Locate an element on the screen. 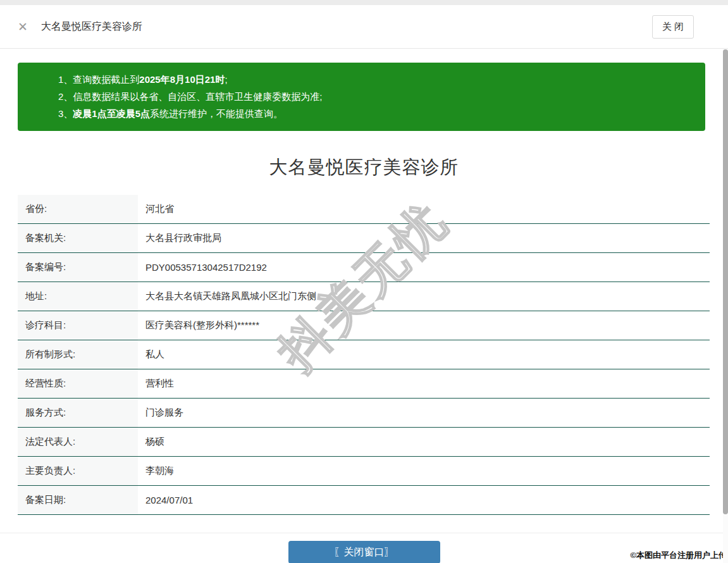  window-header: ✕ 大名曼悦医疗美容诊所 关 闭 is located at coordinates (364, 27).